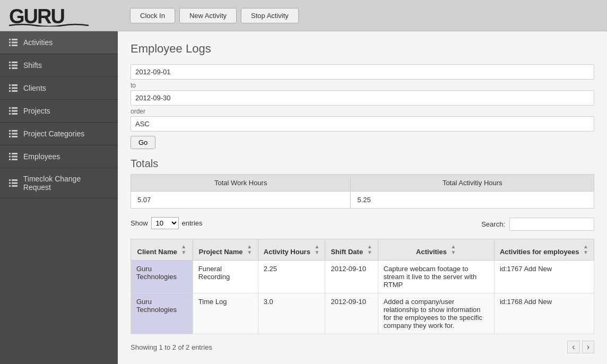 Image resolution: width=607 pixels, height=364 pixels. What do you see at coordinates (241, 183) in the screenshot?
I see `total-work-hours-header: Total Work Hours` at bounding box center [241, 183].